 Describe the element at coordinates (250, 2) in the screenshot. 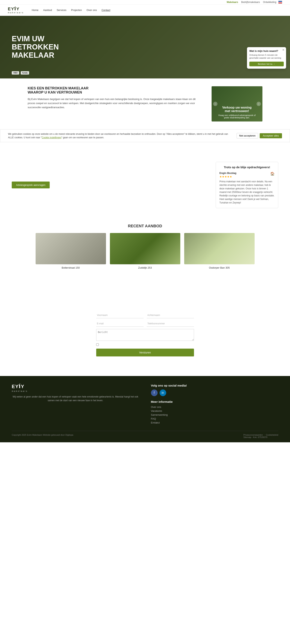

I see `topbar-link-bedrijfsmakelaars: Bedrijfsmakelaars` at that location.